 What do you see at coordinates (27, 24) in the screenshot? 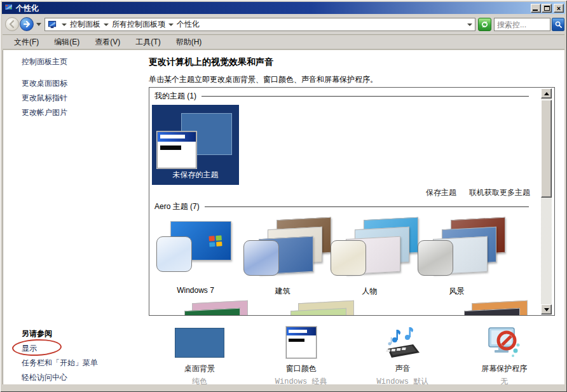
I see `forward-arrow-icon` at bounding box center [27, 24].